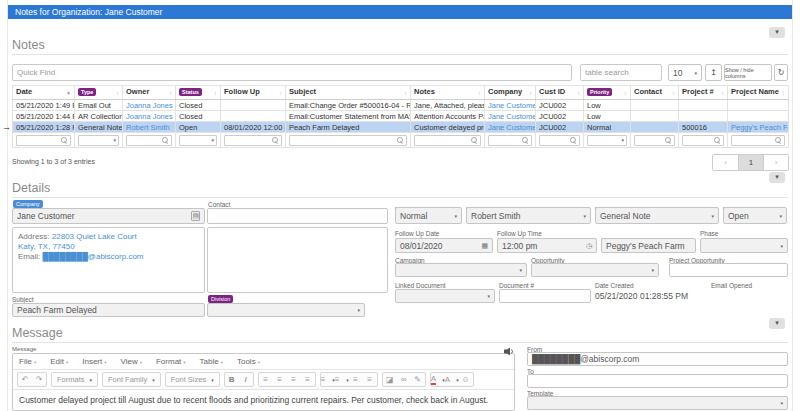 The height and width of the screenshot is (411, 800). I want to click on column-header-date: Date▼, so click(44, 93).